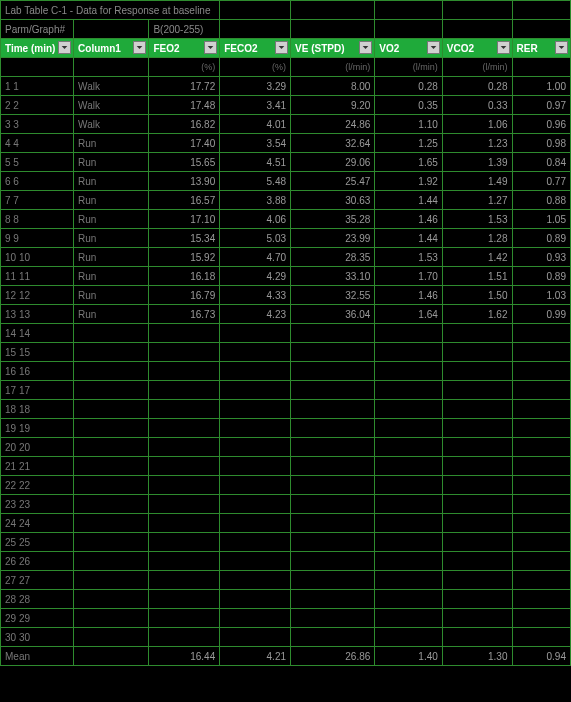  I want to click on value-cell: 16.82, so click(184, 124).